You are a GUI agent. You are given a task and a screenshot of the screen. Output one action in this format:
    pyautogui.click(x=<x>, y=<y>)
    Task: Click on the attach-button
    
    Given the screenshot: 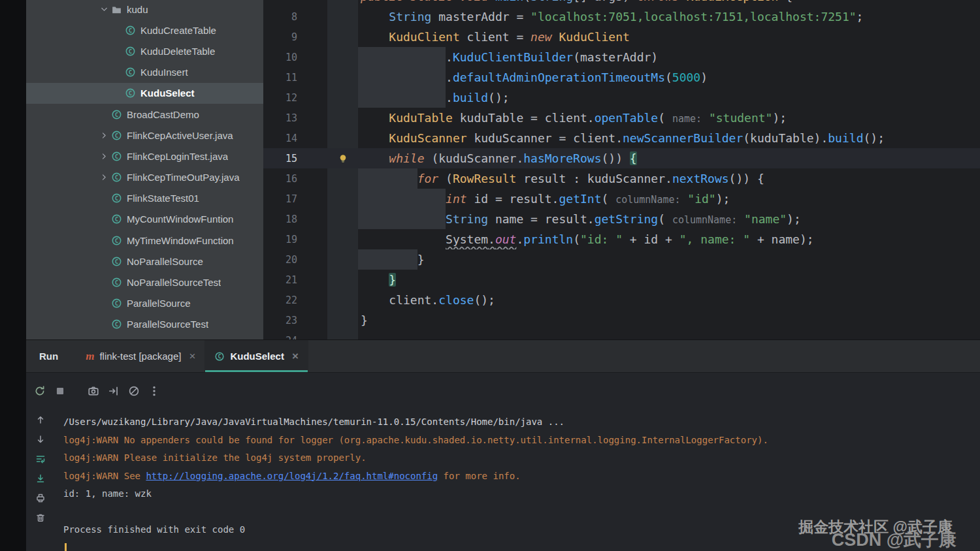 What is the action you would take?
    pyautogui.click(x=114, y=391)
    